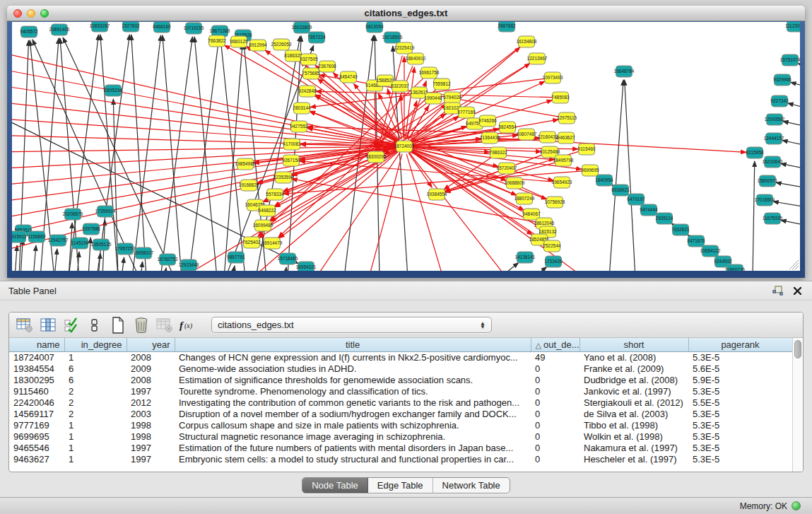  Describe the element at coordinates (353, 459) in the screenshot. I see `table-cell: Embryonic stem cells: a model to study s…` at that location.